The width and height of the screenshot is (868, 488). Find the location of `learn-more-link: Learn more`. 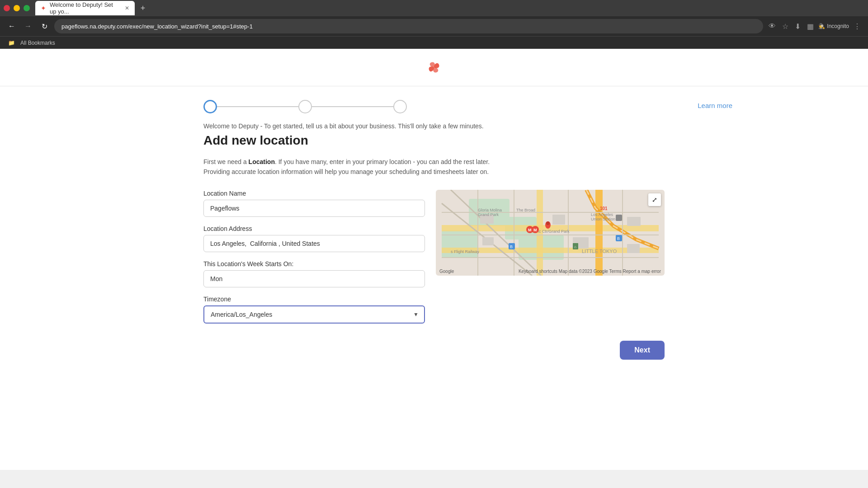

learn-more-link: Learn more is located at coordinates (715, 106).